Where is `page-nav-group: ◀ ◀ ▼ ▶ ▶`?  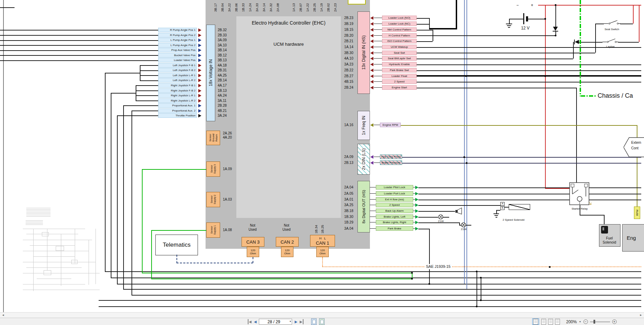 page-nav-group: ◀ ◀ ▼ ▶ ▶ is located at coordinates (286, 322).